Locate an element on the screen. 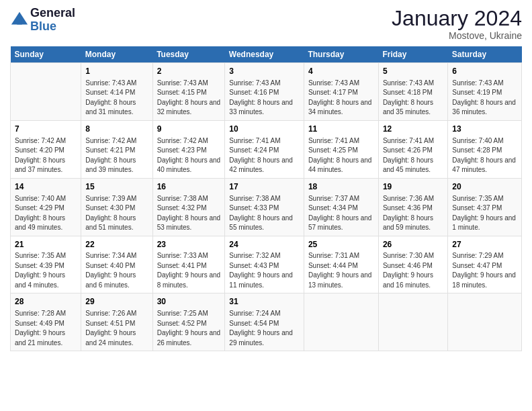 This screenshot has height=411, width=532. day-number: 27 is located at coordinates (485, 244).